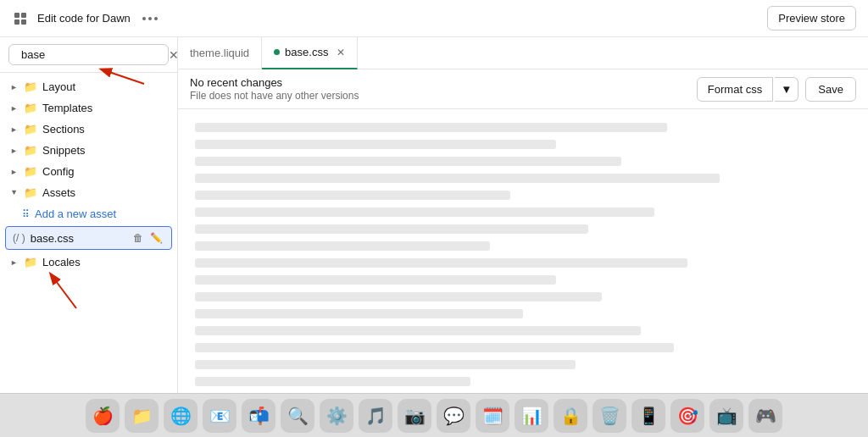  What do you see at coordinates (20, 19) in the screenshot?
I see `home-icon` at bounding box center [20, 19].